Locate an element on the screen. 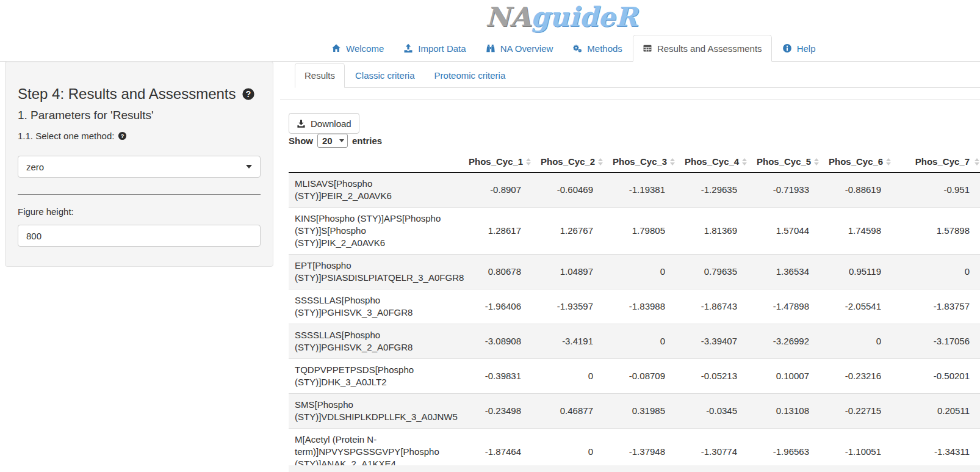  download-icon is located at coordinates (301, 123).